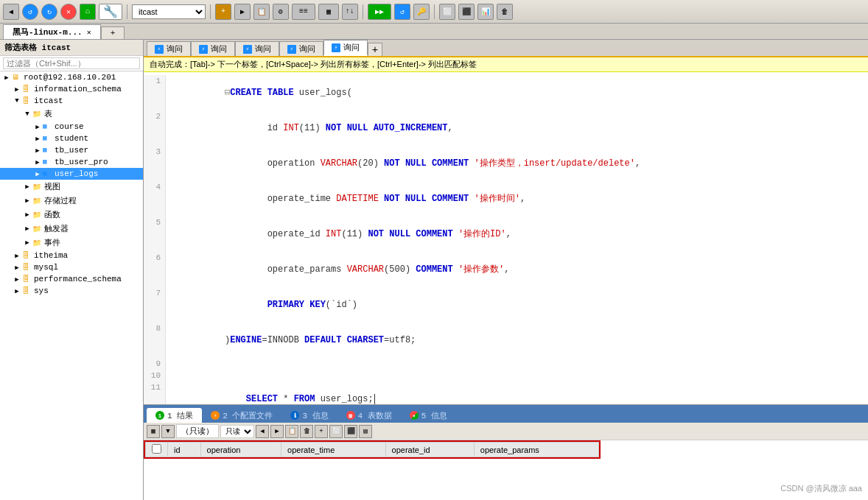  What do you see at coordinates (89, 32) in the screenshot?
I see `window-tab-close: ✕` at bounding box center [89, 32].